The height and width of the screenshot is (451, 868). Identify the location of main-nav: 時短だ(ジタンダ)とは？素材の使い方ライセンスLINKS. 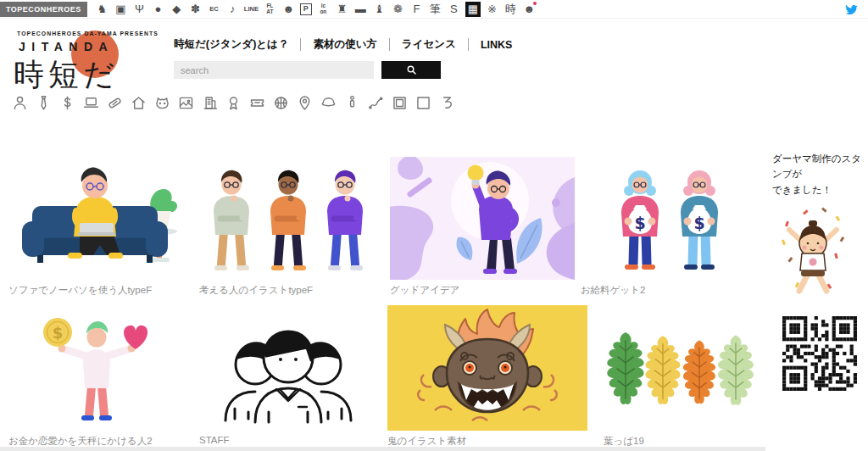
(349, 44).